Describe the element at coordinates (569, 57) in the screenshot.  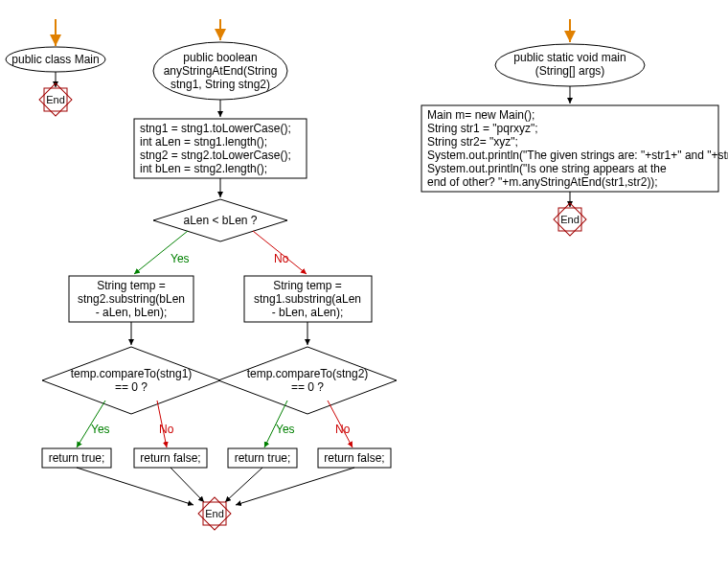
I see `main-decl-l1: public static void main` at that location.